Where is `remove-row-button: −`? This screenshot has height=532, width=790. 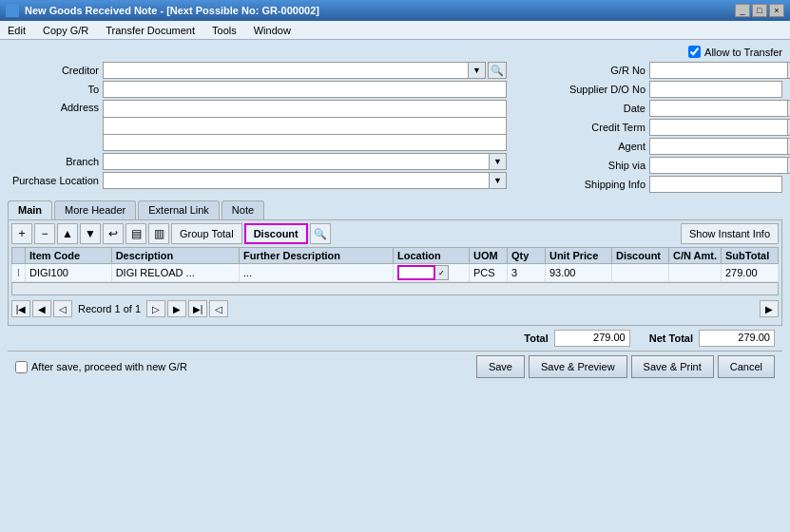
remove-row-button: − is located at coordinates (45, 234).